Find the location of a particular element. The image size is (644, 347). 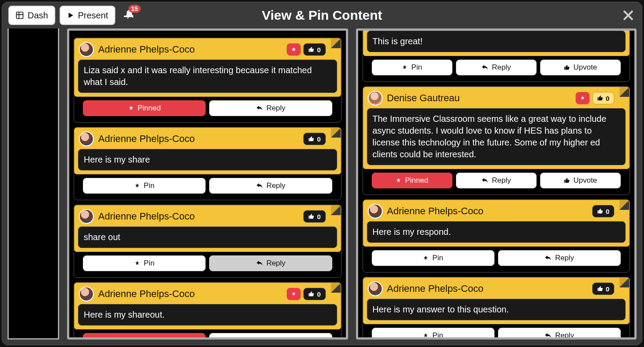

post-card: Adrienne Phelps-Coco 0 Here is my shareo… is located at coordinates (208, 311).